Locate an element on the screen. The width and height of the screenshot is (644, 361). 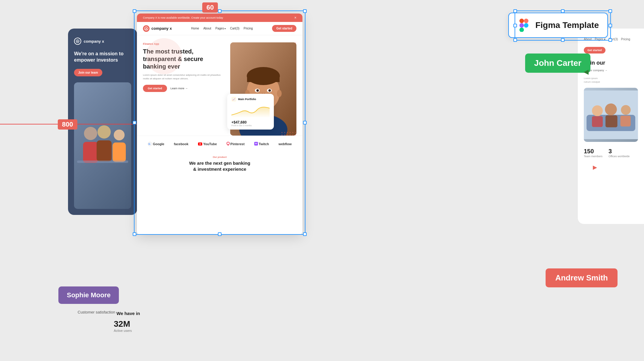
handle-tr is located at coordinates (610, 11).